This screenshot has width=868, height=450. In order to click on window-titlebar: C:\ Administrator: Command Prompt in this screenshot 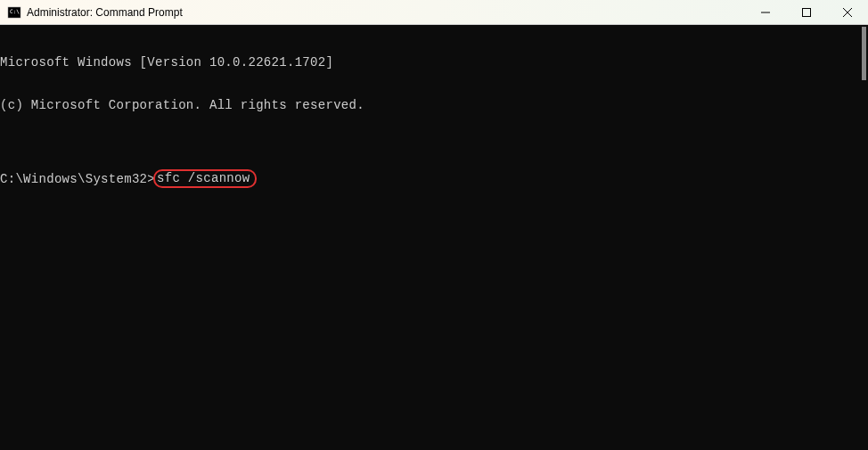, I will do `click(434, 12)`.